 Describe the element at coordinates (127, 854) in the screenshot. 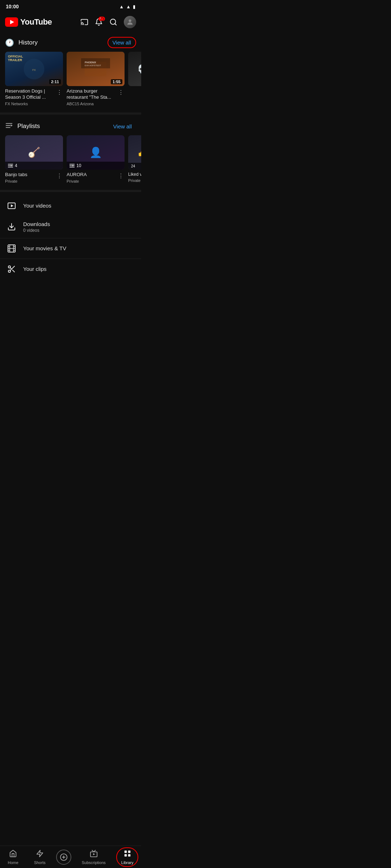

I see `library-icon` at that location.